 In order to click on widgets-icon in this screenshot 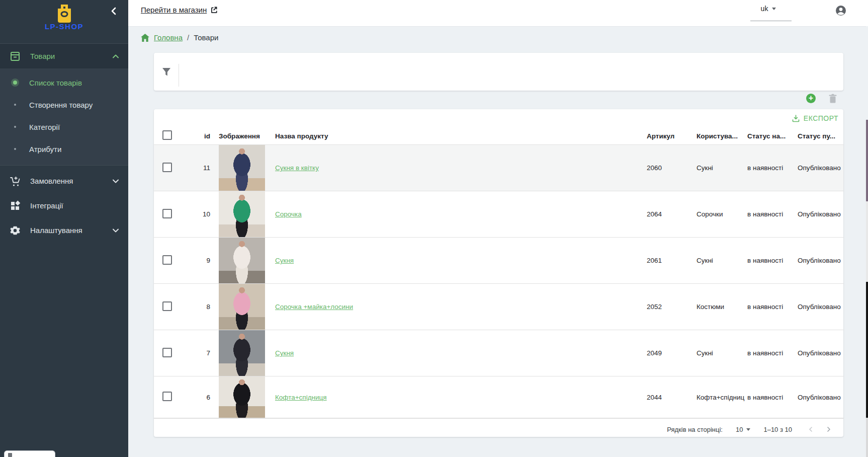, I will do `click(15, 206)`.